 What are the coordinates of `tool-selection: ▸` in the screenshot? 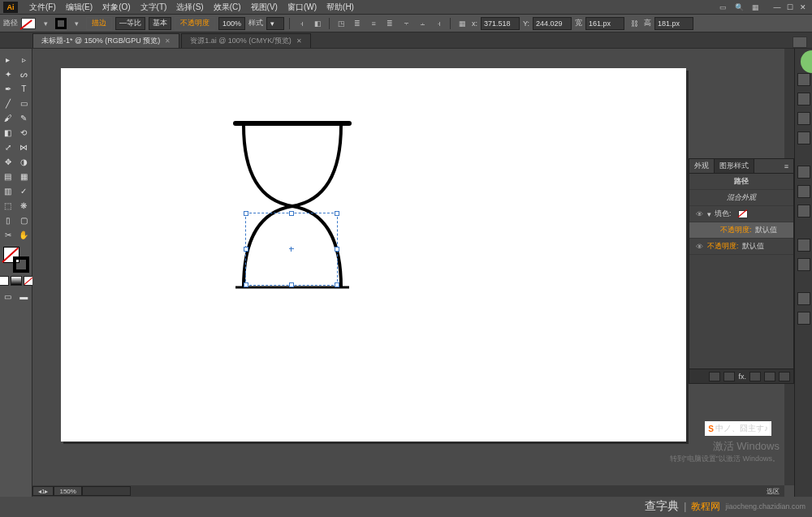 It's located at (8, 59).